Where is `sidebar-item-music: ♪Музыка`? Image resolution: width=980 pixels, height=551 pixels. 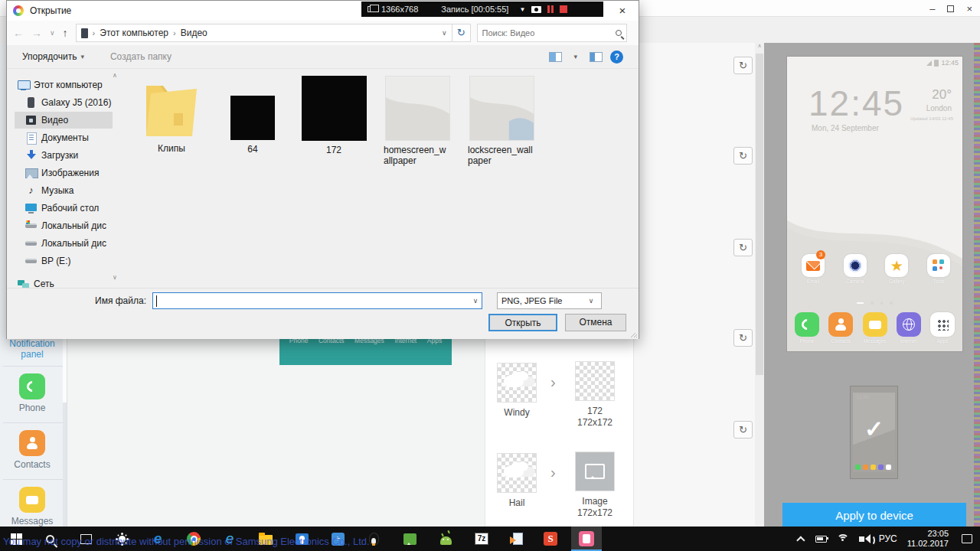 sidebar-item-music: ♪Музыка is located at coordinates (64, 191).